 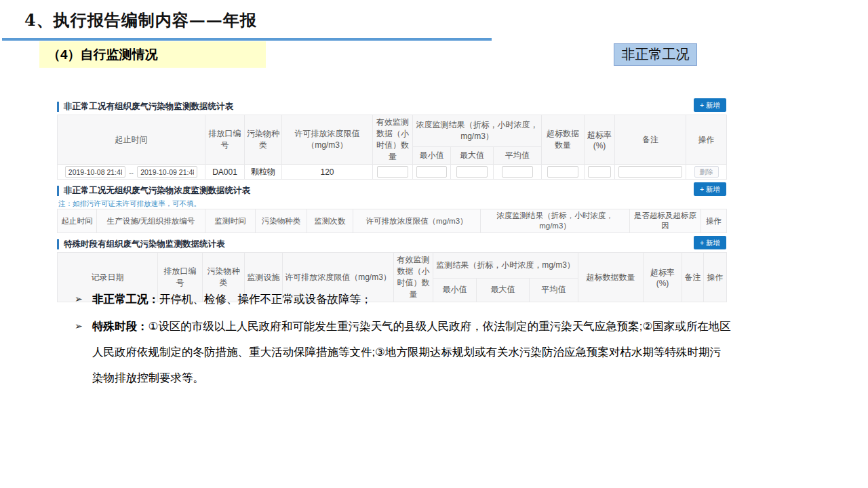 I want to click on cell-remark, so click(x=651, y=172).